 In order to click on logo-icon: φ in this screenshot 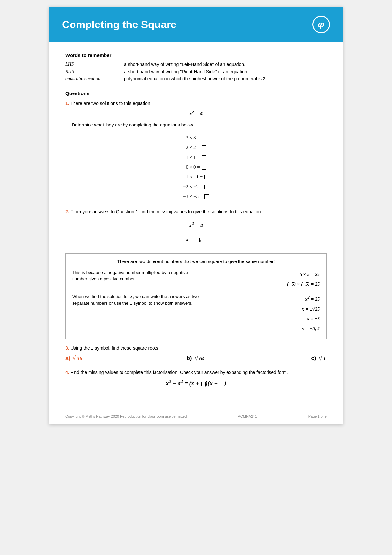, I will do `click(321, 25)`.